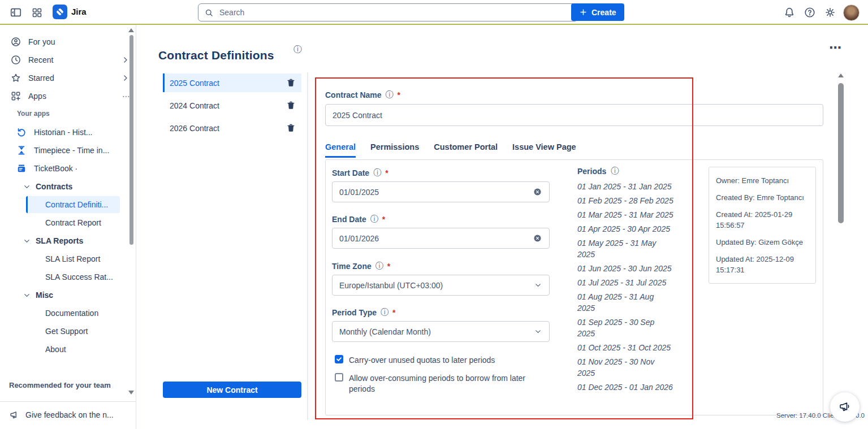 This screenshot has width=868, height=429. Describe the element at coordinates (73, 132) in the screenshot. I see `sidebar-app-historian: Historian - Hist...` at that location.